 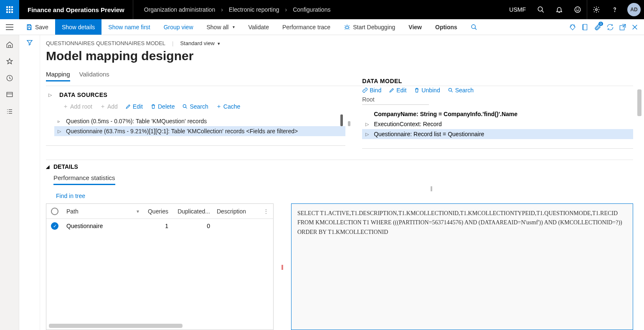 I want to click on tree-node: ▹ Question (0.5ms - 0.07%): Table 'KMQue…, so click(x=200, y=121).